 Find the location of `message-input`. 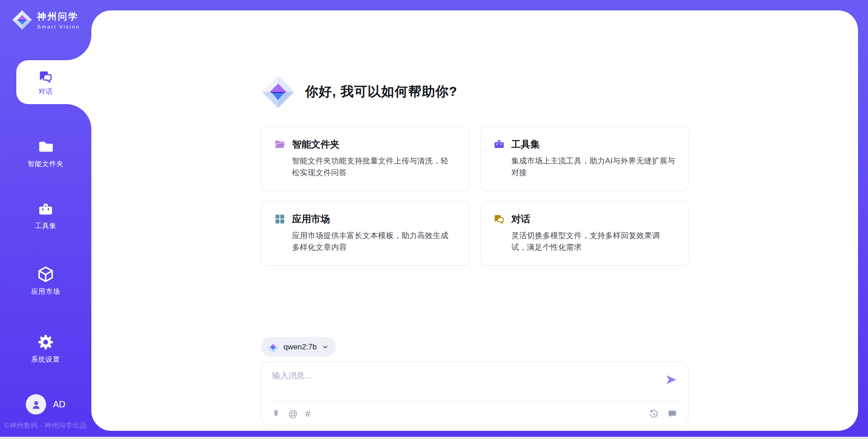

message-input is located at coordinates (462, 383).